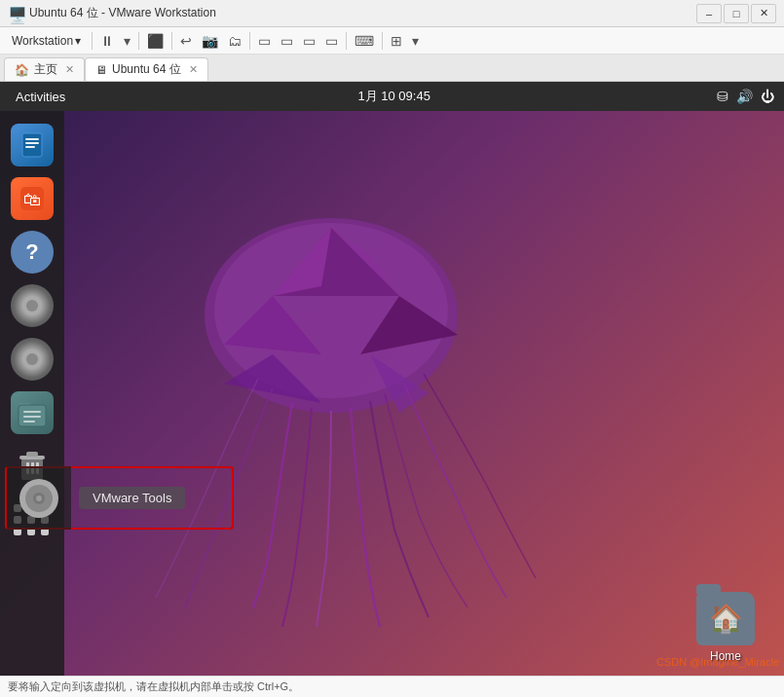  What do you see at coordinates (718, 662) in the screenshot?
I see `csdn-watermark: CSDN @Imagine_Miracle` at bounding box center [718, 662].